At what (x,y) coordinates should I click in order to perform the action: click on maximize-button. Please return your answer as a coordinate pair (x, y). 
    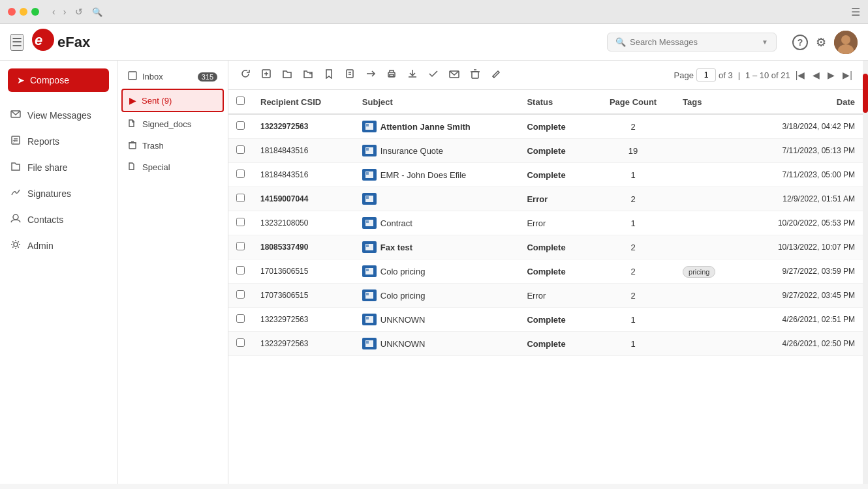
    Looking at the image, I should click on (35, 12).